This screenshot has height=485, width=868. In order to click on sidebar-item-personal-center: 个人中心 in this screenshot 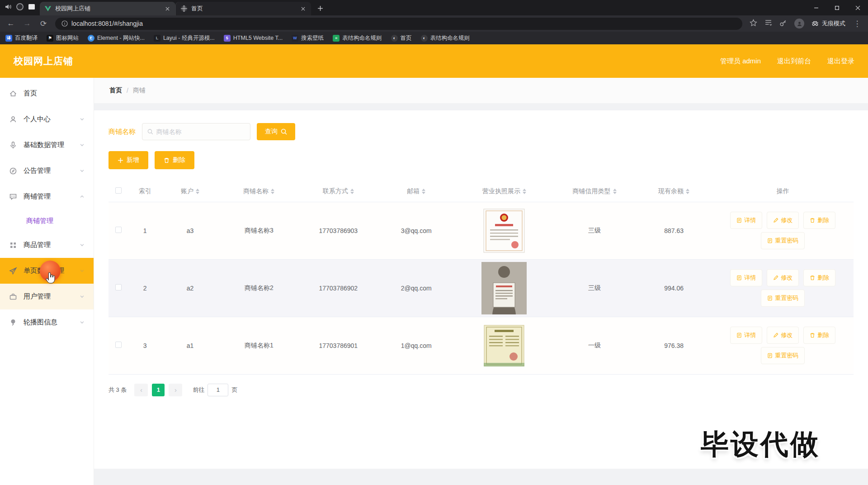, I will do `click(47, 119)`.